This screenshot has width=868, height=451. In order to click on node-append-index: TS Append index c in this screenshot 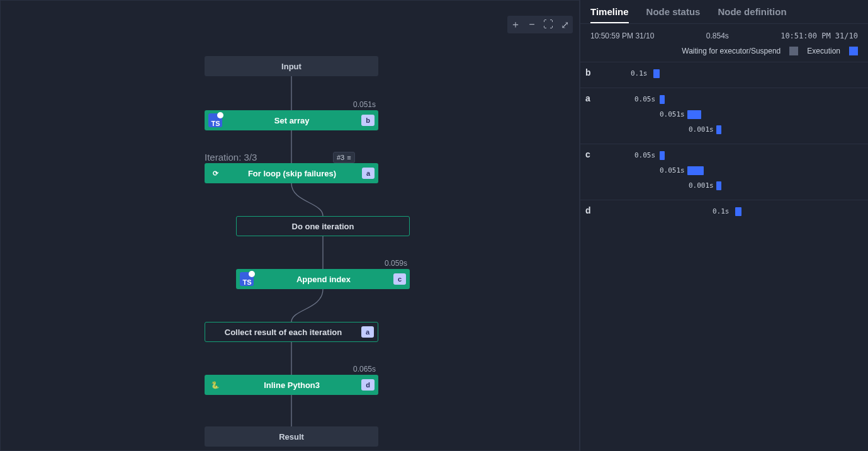, I will do `click(323, 279)`.